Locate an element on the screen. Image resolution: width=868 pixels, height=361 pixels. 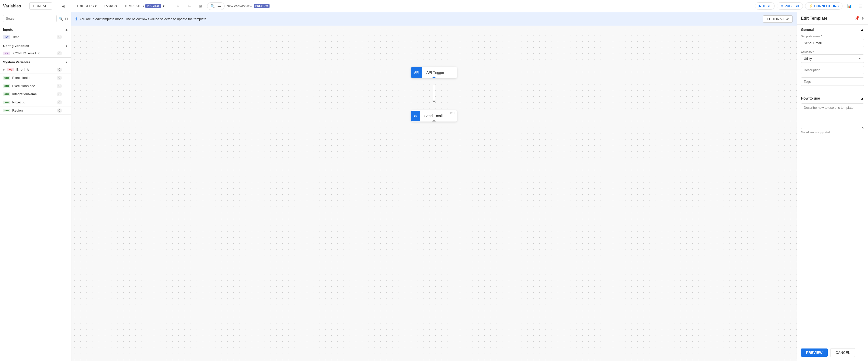
publish-label: PUBLISH is located at coordinates (792, 6).